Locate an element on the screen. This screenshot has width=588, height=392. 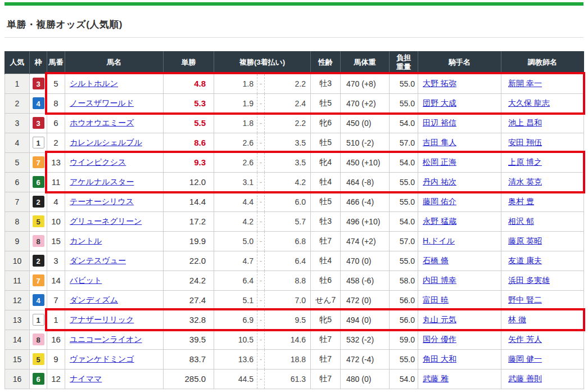
jockey-link: 松岡 正海 is located at coordinates (440, 162).